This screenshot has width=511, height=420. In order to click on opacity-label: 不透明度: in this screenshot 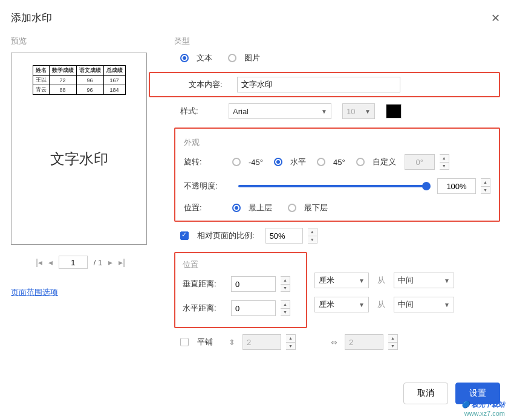, I will do `click(206, 186)`.